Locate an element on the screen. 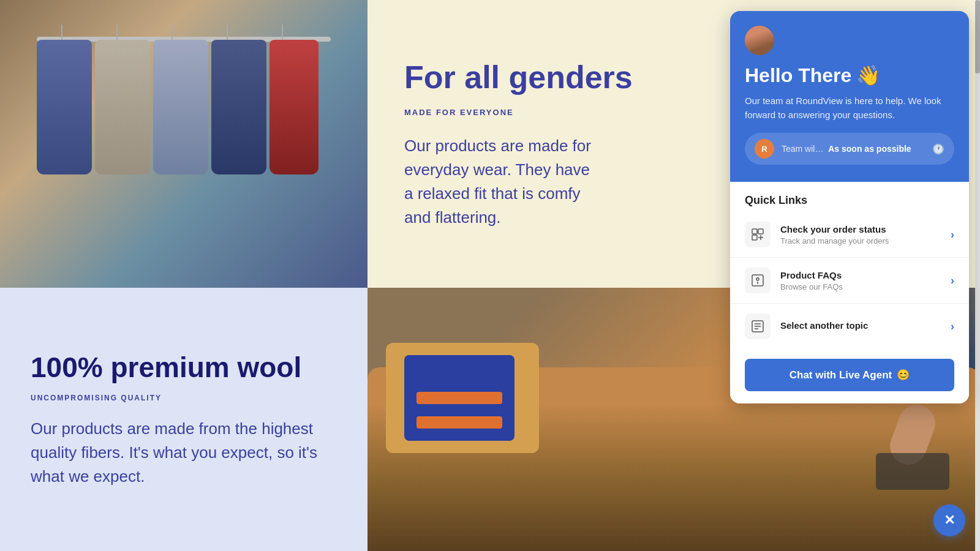 The height and width of the screenshot is (551, 980). close-icon: ✕ is located at coordinates (949, 520).